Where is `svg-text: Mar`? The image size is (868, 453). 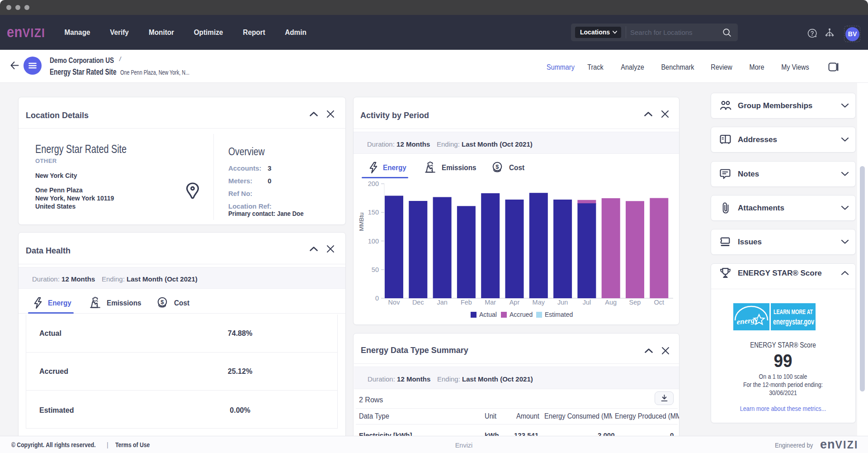
svg-text: Mar is located at coordinates (490, 302).